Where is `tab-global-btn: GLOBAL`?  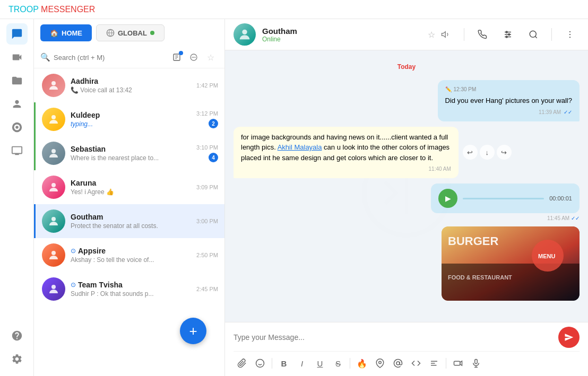 tab-global-btn: GLOBAL is located at coordinates (131, 33).